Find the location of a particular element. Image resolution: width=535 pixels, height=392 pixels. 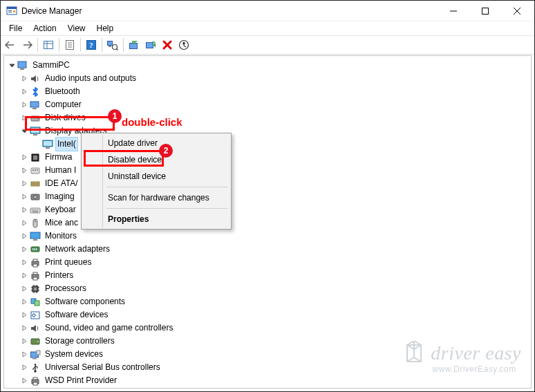

tree-category: Printers is located at coordinates (268, 275).